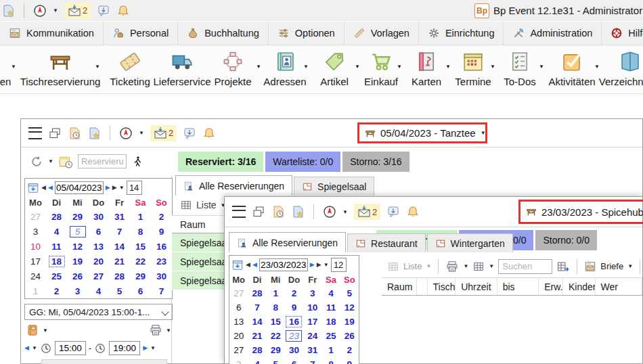 Image resolution: width=643 pixels, height=364 pixels. What do you see at coordinates (37, 162) in the screenshot?
I see `refresh-icon` at bounding box center [37, 162].